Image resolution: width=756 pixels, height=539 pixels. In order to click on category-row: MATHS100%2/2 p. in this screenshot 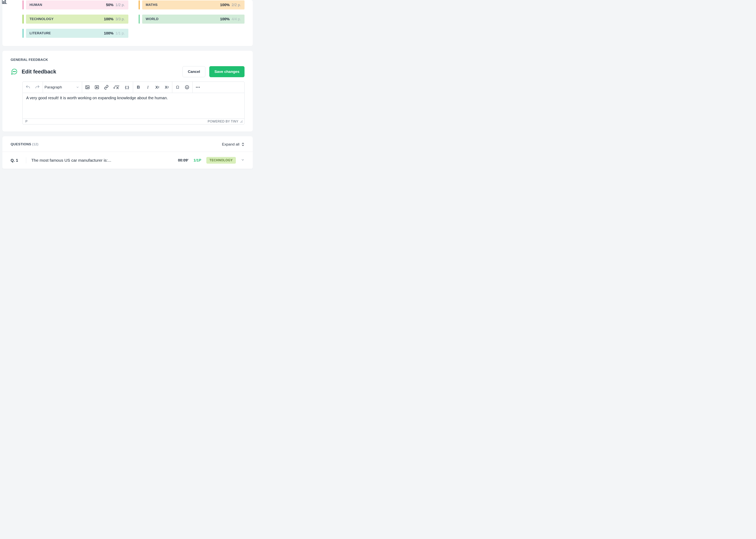, I will do `click(192, 5)`.